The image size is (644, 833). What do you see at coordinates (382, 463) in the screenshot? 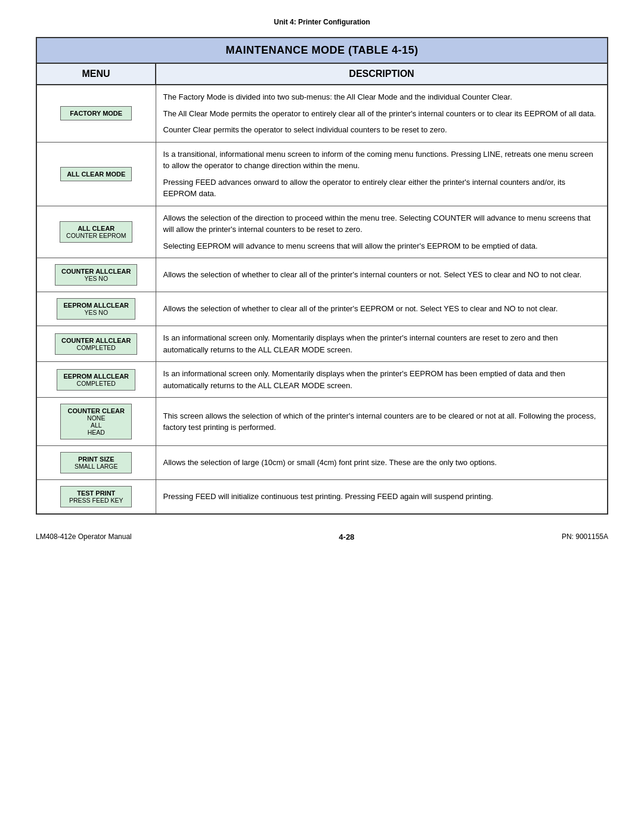
I see `desc-cell-8: Allows the selection of large (10cm) or …` at bounding box center [382, 463].